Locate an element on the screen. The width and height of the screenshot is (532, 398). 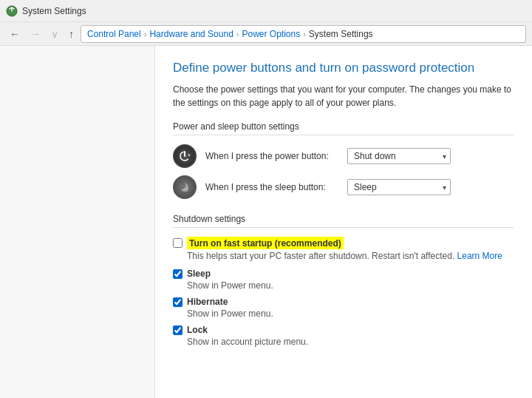
learn-more-link: Learn More is located at coordinates (480, 256).